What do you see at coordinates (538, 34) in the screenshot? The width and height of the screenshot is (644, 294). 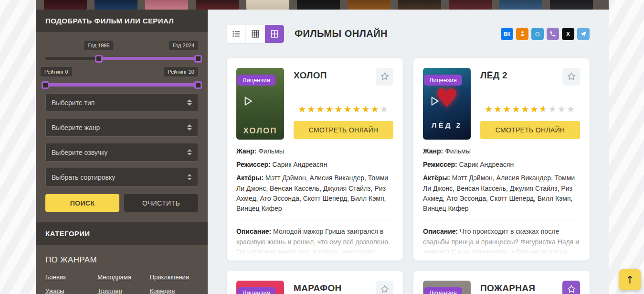 I see `moy-mir-icon: ☺` at bounding box center [538, 34].